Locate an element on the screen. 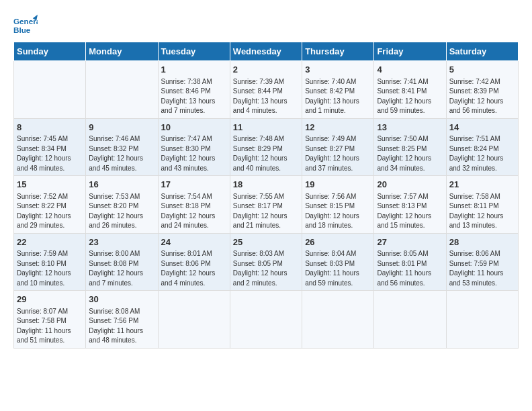 This screenshot has height=411, width=532. cell-text: Sunrise: 7:52 AMSunset: 8:22 PMDaylight:… is located at coordinates (44, 211).